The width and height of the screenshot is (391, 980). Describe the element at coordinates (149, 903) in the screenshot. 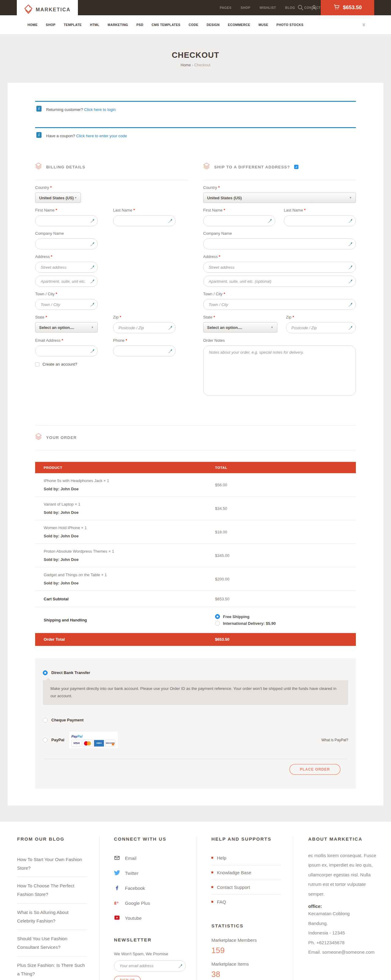

I see `social-google-plus: g+ Google Plus` at that location.